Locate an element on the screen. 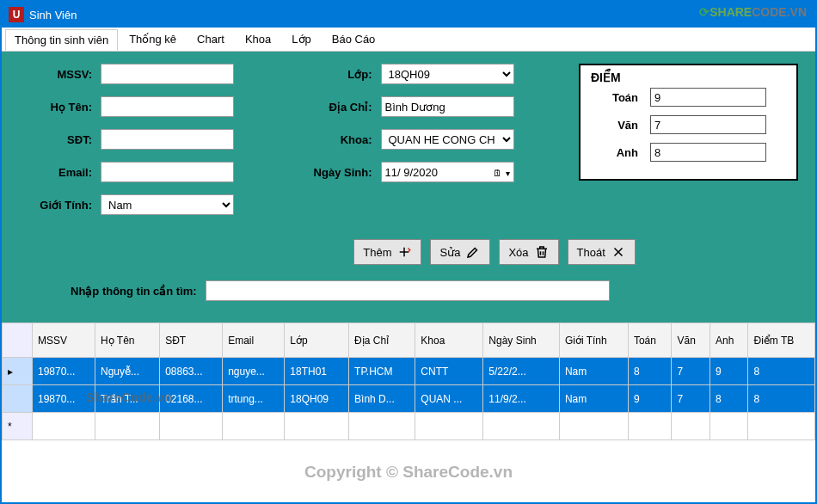 The height and width of the screenshot is (504, 817). cell: 5/22/2... is located at coordinates (521, 372).